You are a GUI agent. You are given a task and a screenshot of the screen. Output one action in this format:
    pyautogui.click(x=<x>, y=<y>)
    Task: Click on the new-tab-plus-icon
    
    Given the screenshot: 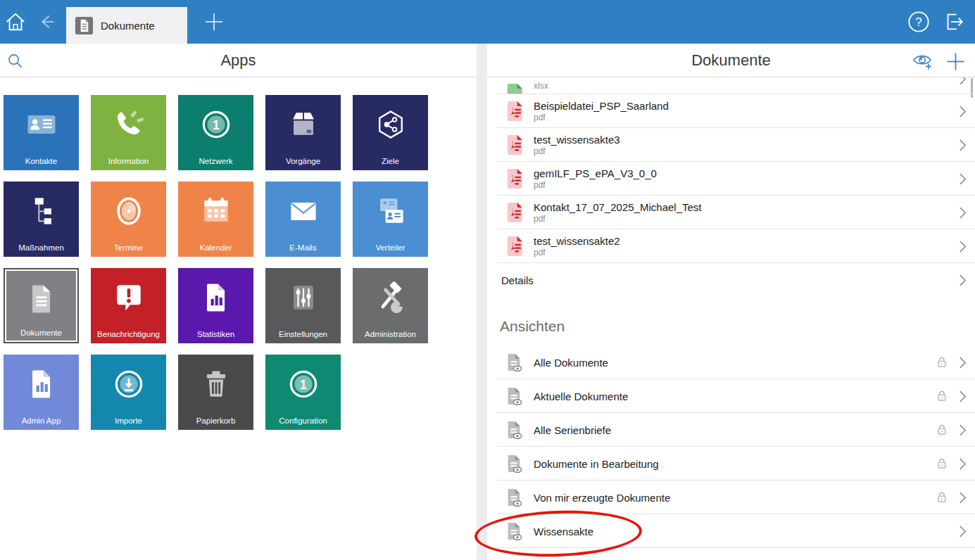 What is the action you would take?
    pyautogui.click(x=214, y=22)
    